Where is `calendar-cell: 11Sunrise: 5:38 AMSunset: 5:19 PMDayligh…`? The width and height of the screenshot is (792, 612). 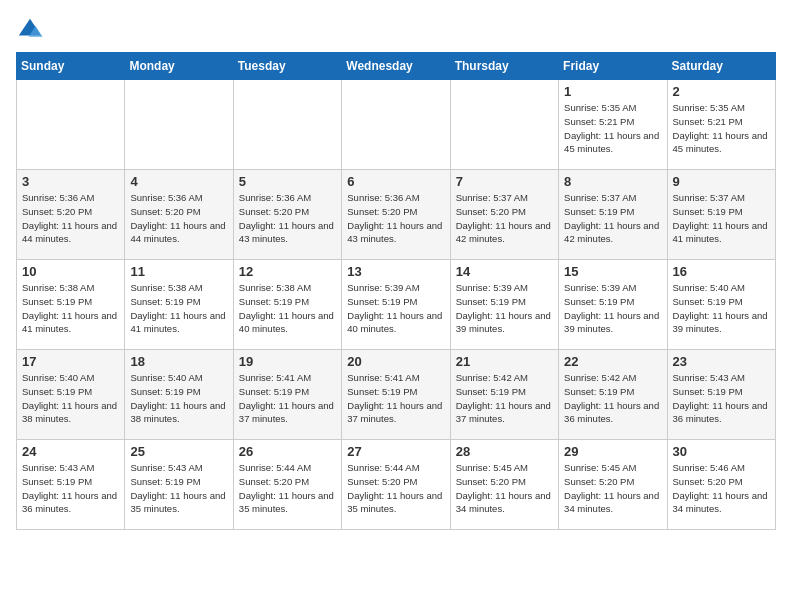 calendar-cell: 11Sunrise: 5:38 AMSunset: 5:19 PMDayligh… is located at coordinates (179, 305).